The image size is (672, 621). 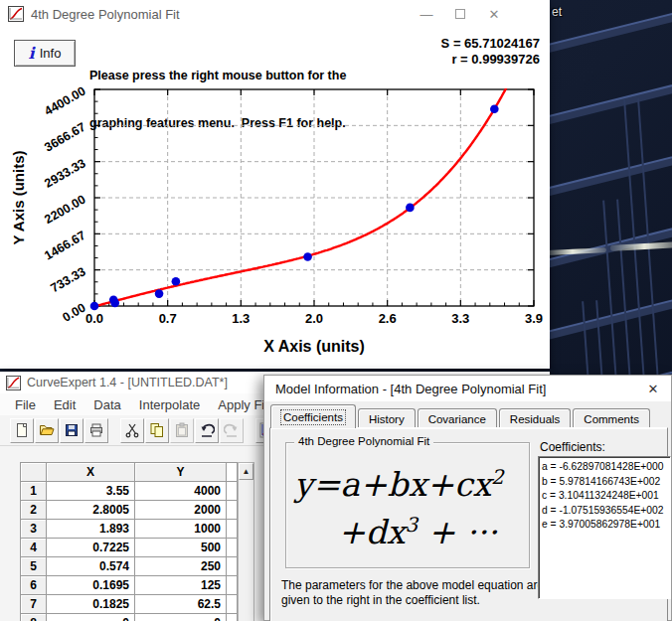 I want to click on cell-x-2: 2.8005, so click(x=91, y=511).